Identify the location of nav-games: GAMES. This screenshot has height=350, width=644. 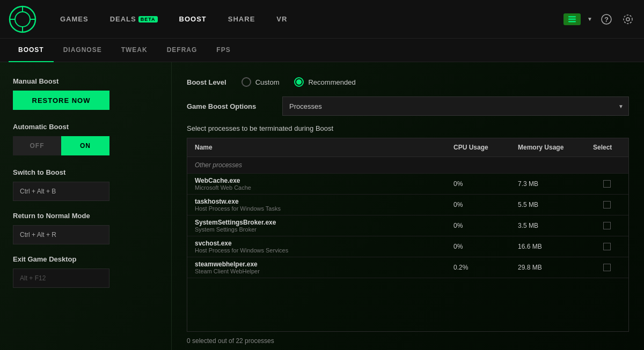
(74, 19).